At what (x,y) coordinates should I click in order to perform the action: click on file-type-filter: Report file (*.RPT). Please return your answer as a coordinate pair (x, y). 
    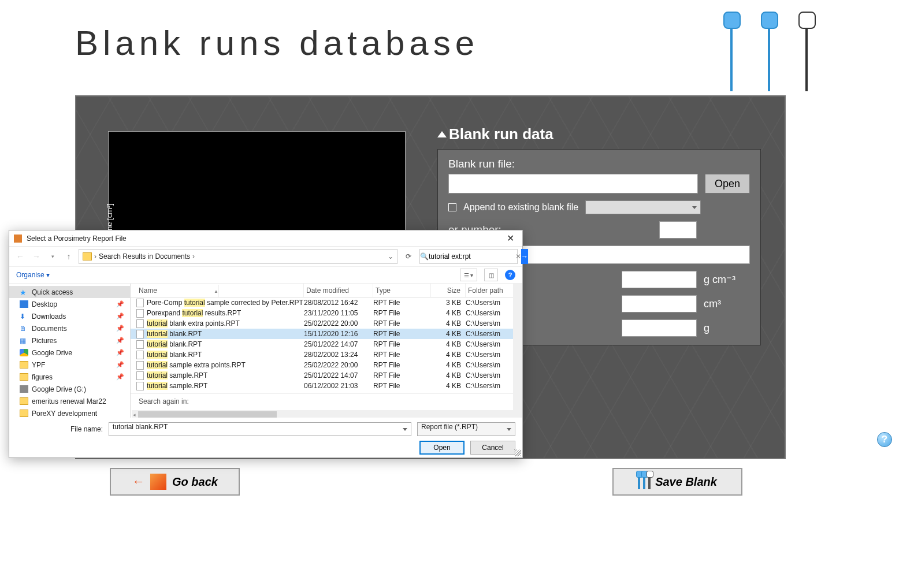
    Looking at the image, I should click on (466, 429).